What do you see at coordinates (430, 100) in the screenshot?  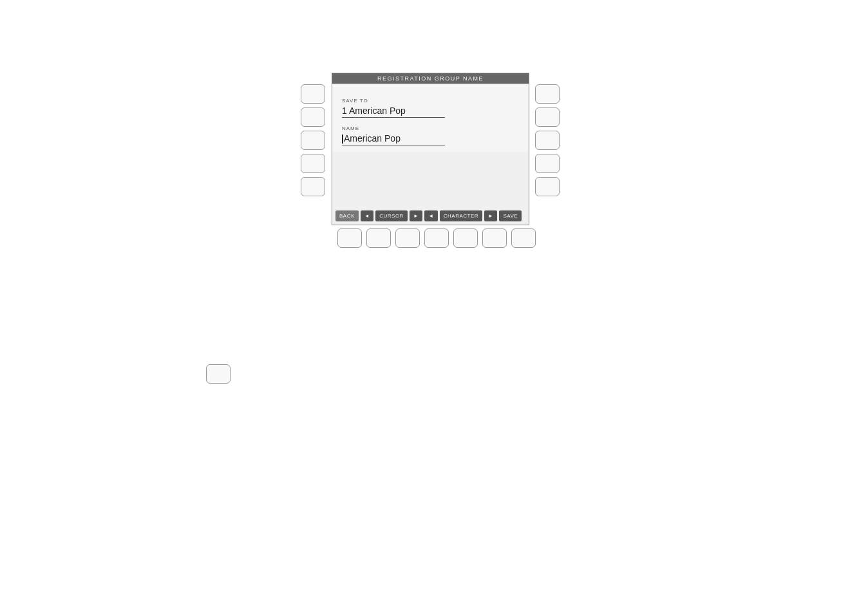 I see `save-to-label: SAVE TO` at bounding box center [430, 100].